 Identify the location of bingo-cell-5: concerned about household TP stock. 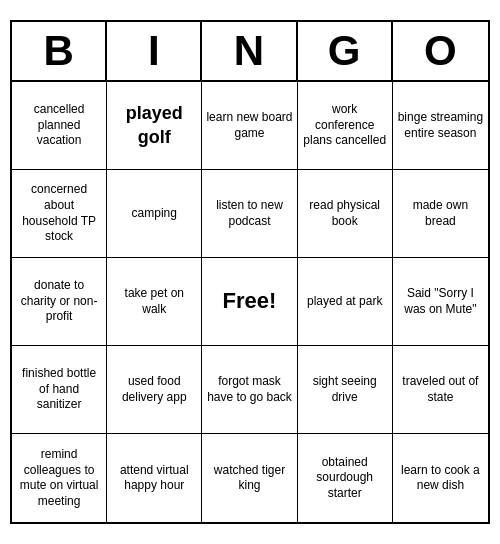
(60, 214).